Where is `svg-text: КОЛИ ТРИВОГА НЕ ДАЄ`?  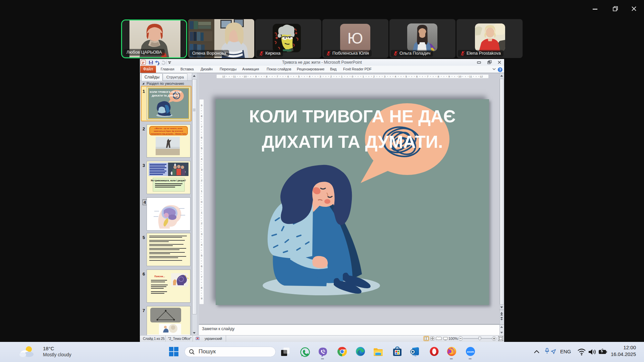 svg-text: КОЛИ ТРИВОГА НЕ ДАЄ is located at coordinates (166, 92).